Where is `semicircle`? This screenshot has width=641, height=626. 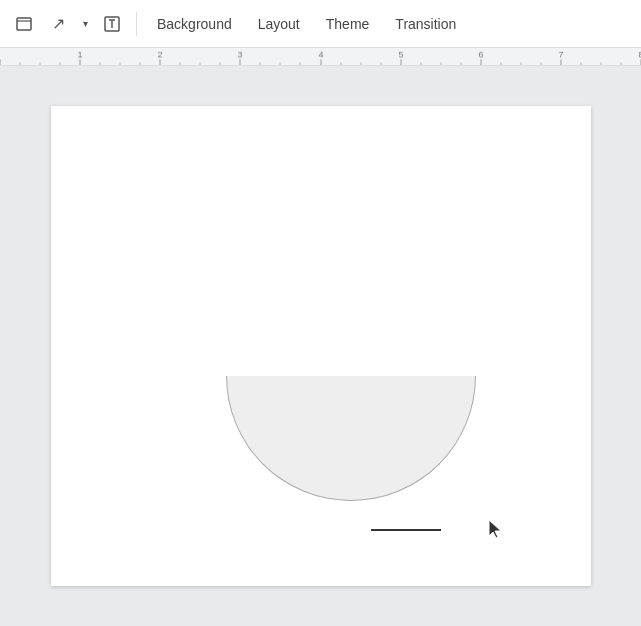 semicircle is located at coordinates (351, 438).